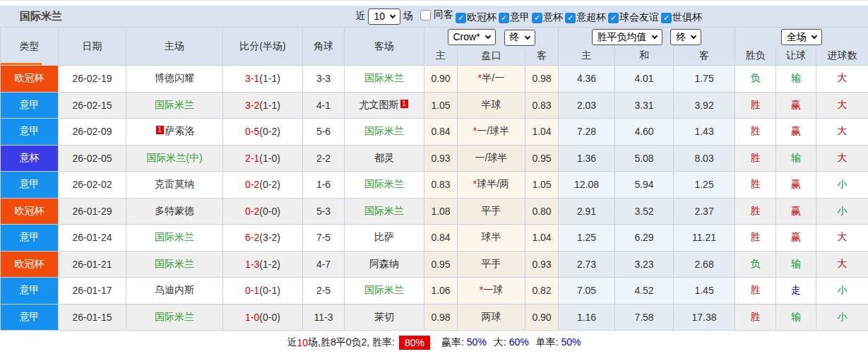  I want to click on team-name: 都灵, so click(384, 158).